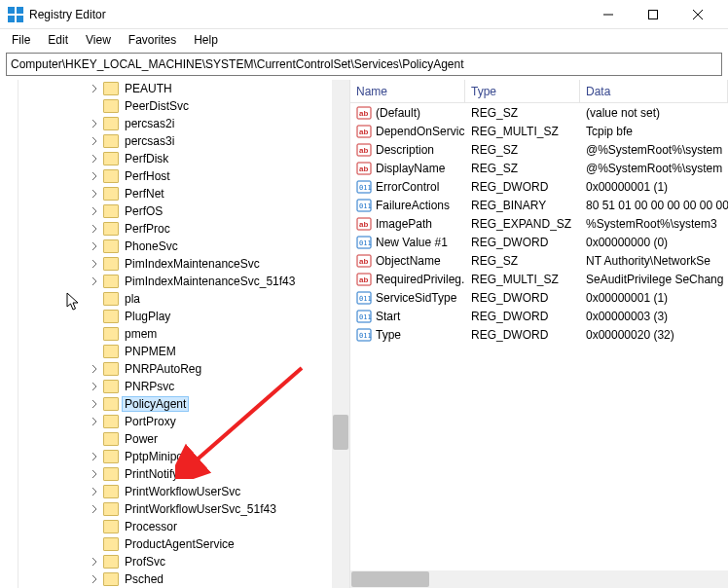 This screenshot has width=728, height=588. What do you see at coordinates (21, 40) in the screenshot?
I see `menu-file: File` at bounding box center [21, 40].